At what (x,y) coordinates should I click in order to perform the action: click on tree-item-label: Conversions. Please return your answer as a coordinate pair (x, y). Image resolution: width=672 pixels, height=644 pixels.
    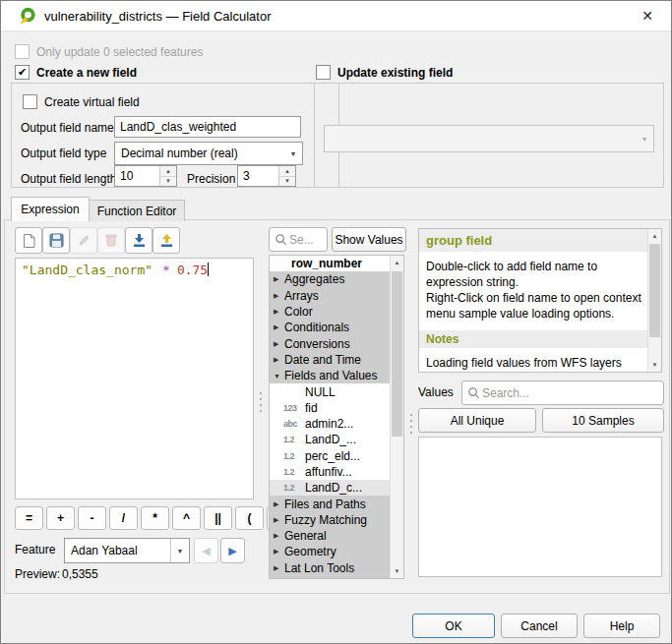
    Looking at the image, I should click on (317, 344).